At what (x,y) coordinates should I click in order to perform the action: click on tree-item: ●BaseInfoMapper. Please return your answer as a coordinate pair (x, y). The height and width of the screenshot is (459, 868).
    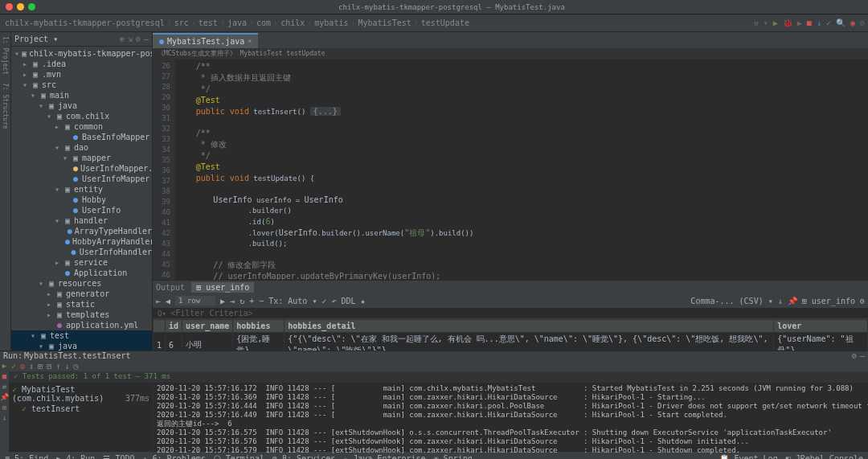
    Looking at the image, I should click on (82, 137).